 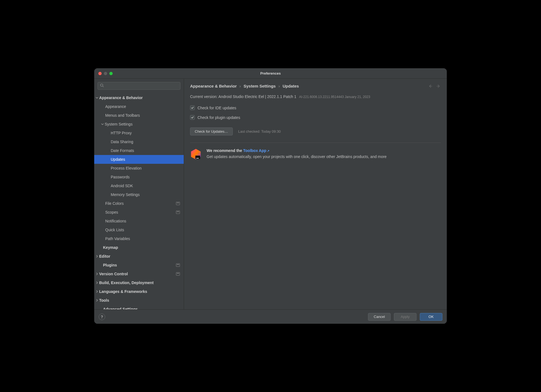 I want to click on tree-item-label: Editor, so click(x=139, y=256).